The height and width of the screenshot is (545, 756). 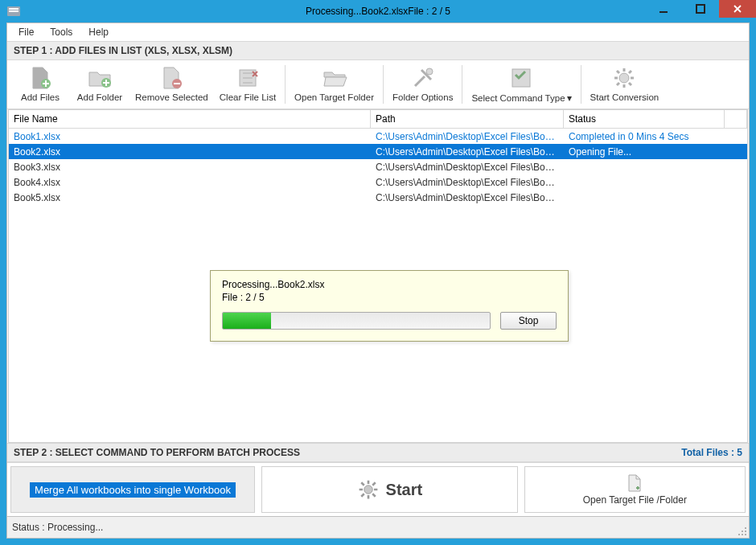 I want to click on start-button: Start, so click(x=389, y=490).